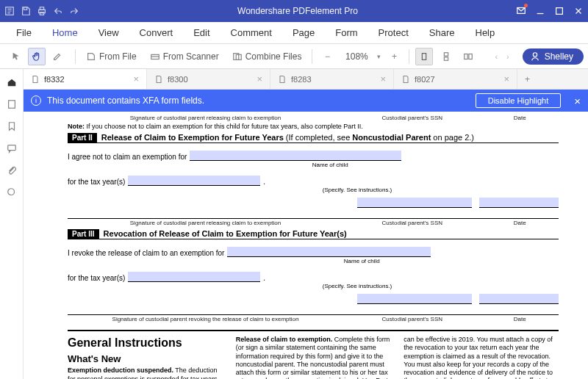  Describe the element at coordinates (126, 101) in the screenshot. I see `banner-message: This document contains XFA form fields.` at that location.